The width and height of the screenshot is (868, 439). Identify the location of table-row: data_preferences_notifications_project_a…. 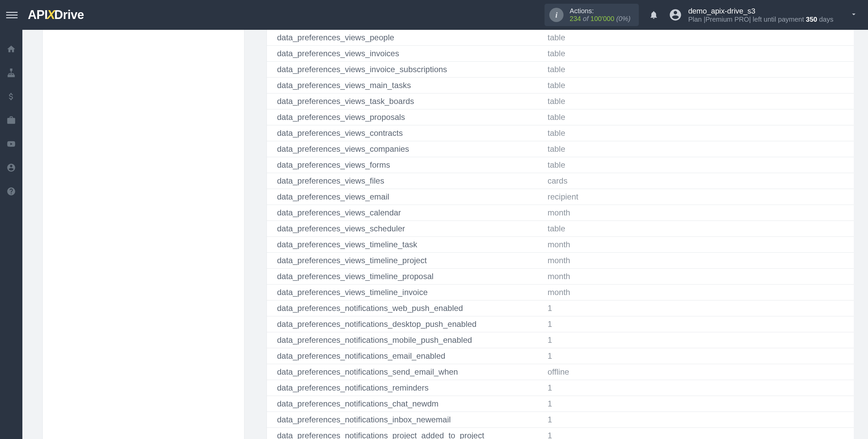
(560, 434).